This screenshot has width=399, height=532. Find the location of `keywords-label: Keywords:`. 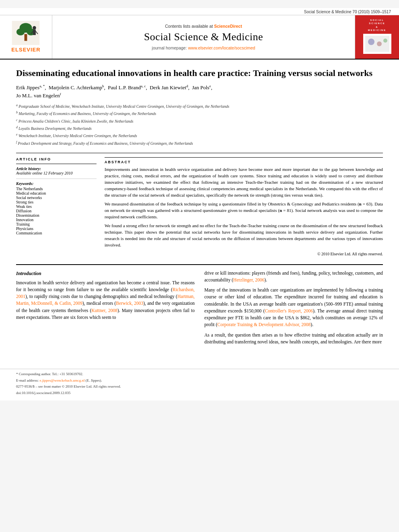

keywords-label: Keywords: is located at coordinates (56, 183).